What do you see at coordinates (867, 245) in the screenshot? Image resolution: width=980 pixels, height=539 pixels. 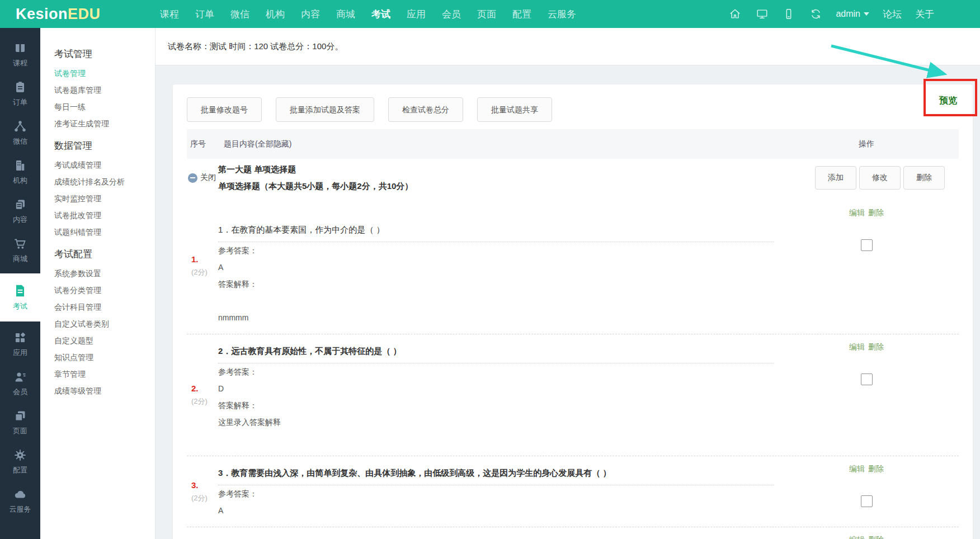 I see `question-1-checkbox` at bounding box center [867, 245].